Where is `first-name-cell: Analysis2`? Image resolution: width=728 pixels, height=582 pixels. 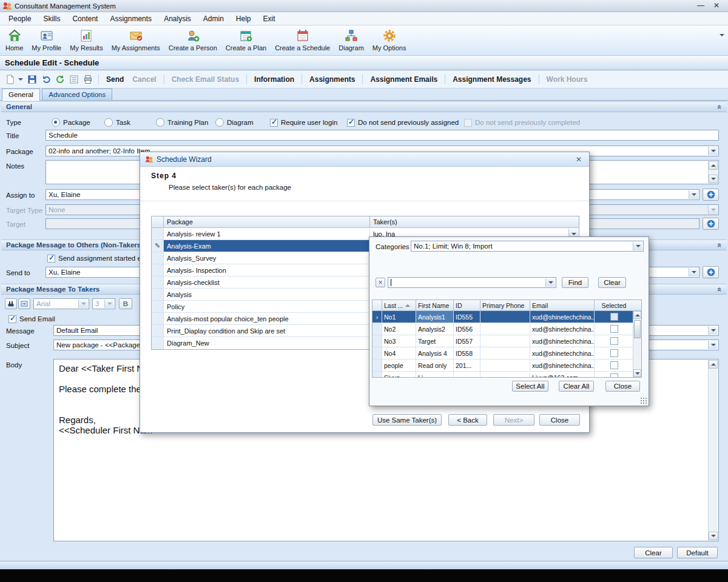
first-name-cell: Analysis2 is located at coordinates (435, 329).